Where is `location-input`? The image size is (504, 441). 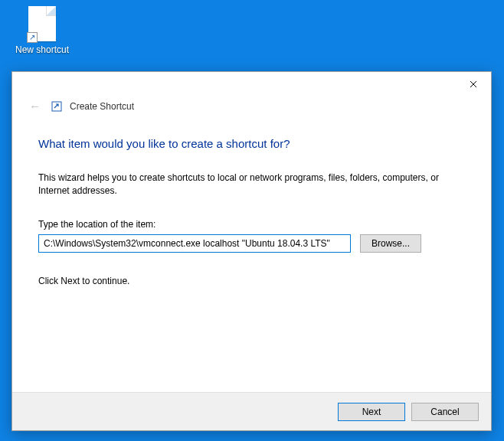
location-input is located at coordinates (195, 243).